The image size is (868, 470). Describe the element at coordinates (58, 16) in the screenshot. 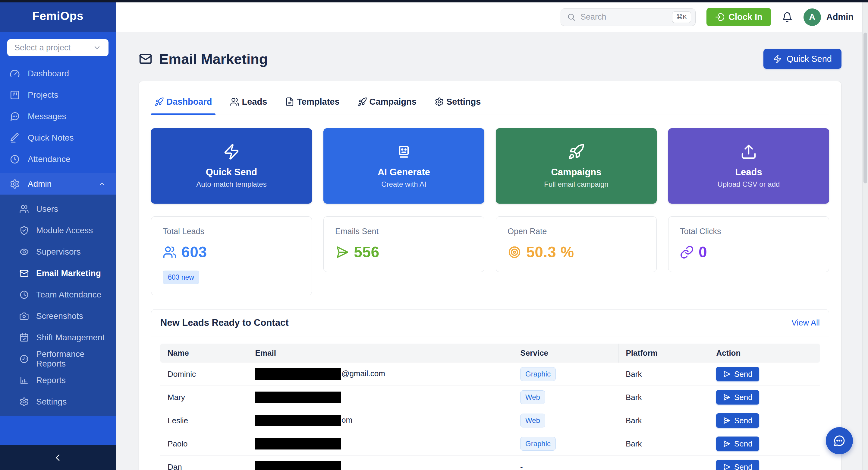

I see `brand-logo: FemiOps` at that location.